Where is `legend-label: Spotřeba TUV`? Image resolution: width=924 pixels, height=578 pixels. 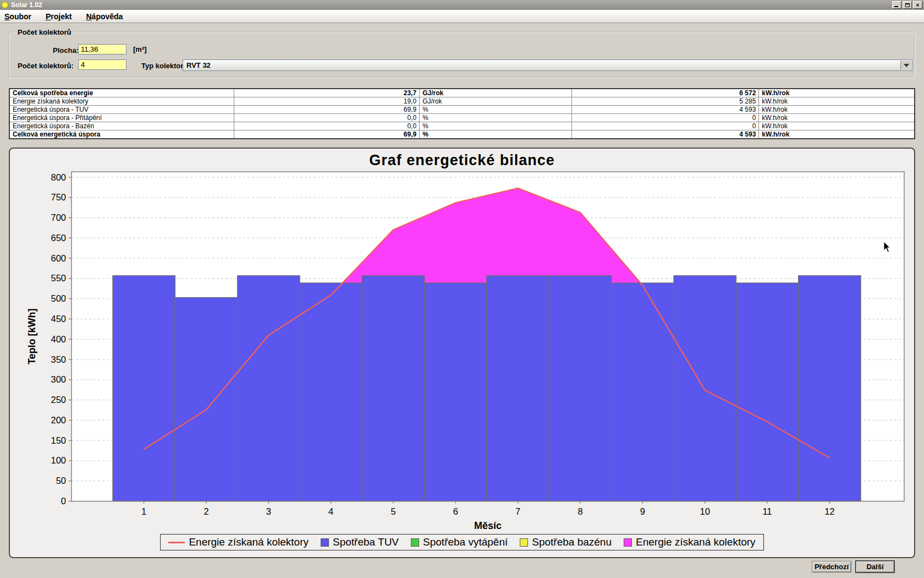
legend-label: Spotřeba TUV is located at coordinates (366, 542).